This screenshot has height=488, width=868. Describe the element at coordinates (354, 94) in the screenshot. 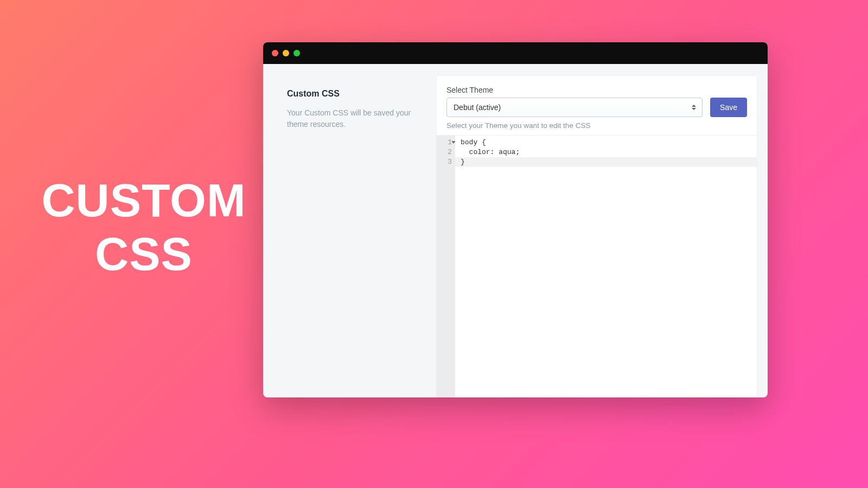

I see `section-title: Custom CSS` at that location.